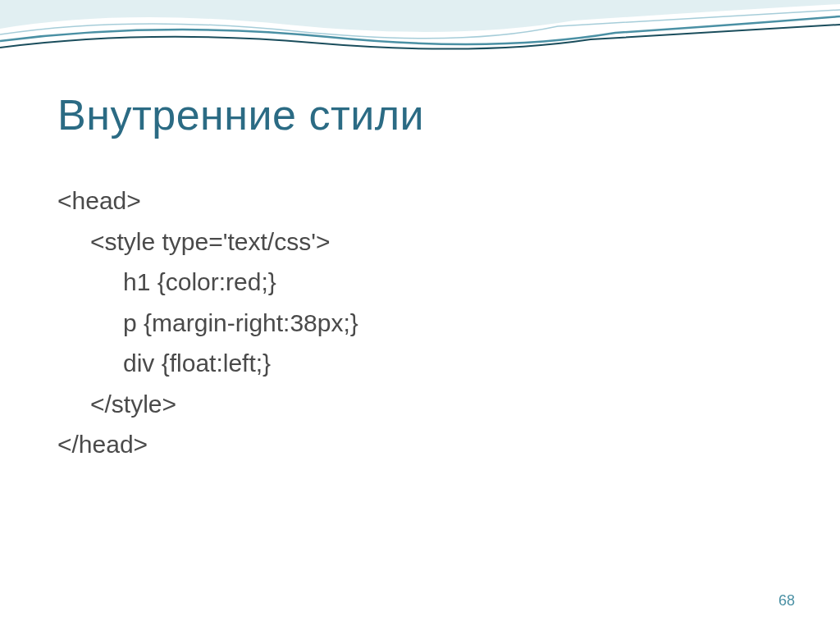 This screenshot has width=840, height=630. What do you see at coordinates (420, 201) in the screenshot?
I see `code-line-head-open: <head>` at bounding box center [420, 201].